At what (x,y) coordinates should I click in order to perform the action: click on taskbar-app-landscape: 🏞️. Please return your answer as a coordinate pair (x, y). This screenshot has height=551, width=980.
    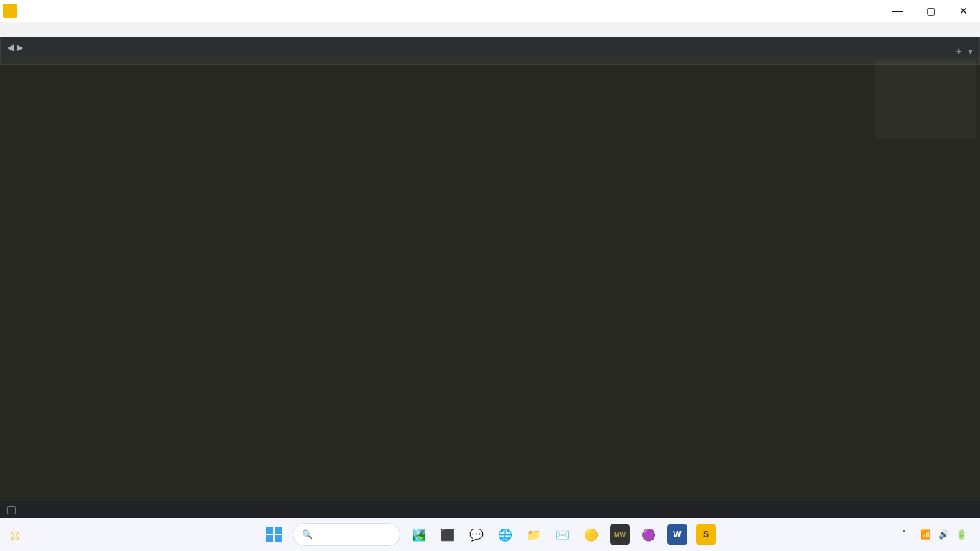
    Looking at the image, I should click on (419, 534).